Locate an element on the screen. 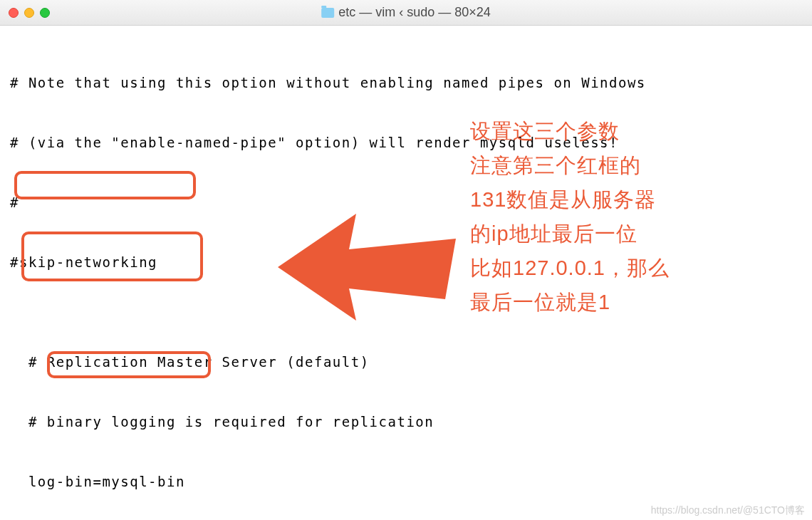 This screenshot has width=812, height=520. title-text: etc — vim ‹ sudo — 80×24 is located at coordinates (415, 13).